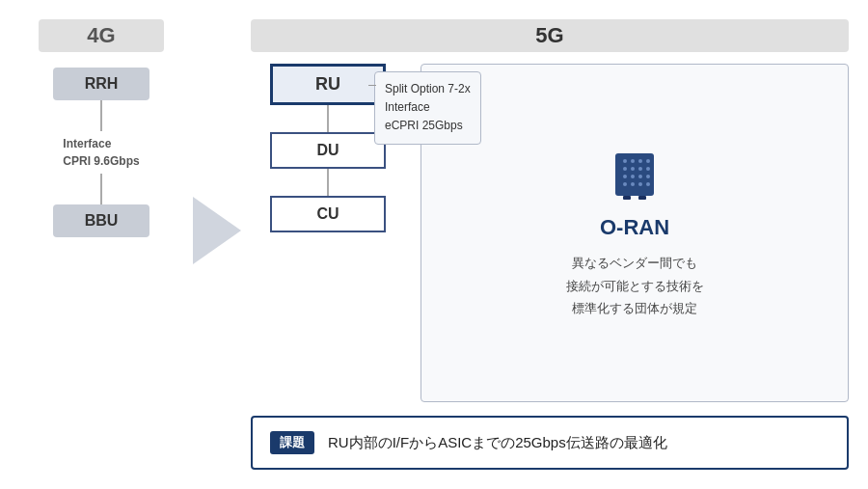 The width and height of the screenshot is (868, 489). Describe the element at coordinates (328, 214) in the screenshot. I see `cu-box: CU` at that location.